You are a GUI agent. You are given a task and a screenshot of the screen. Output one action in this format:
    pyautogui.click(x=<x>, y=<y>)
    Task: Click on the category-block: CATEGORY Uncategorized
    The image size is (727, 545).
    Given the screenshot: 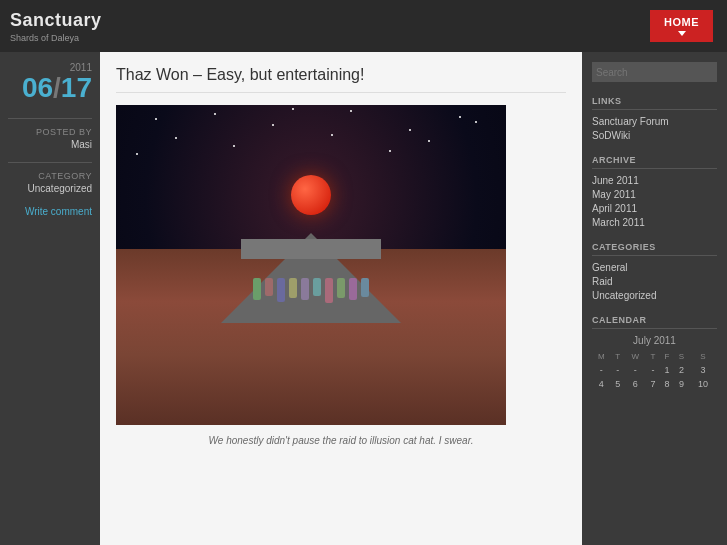 What is the action you would take?
    pyautogui.click(x=50, y=178)
    